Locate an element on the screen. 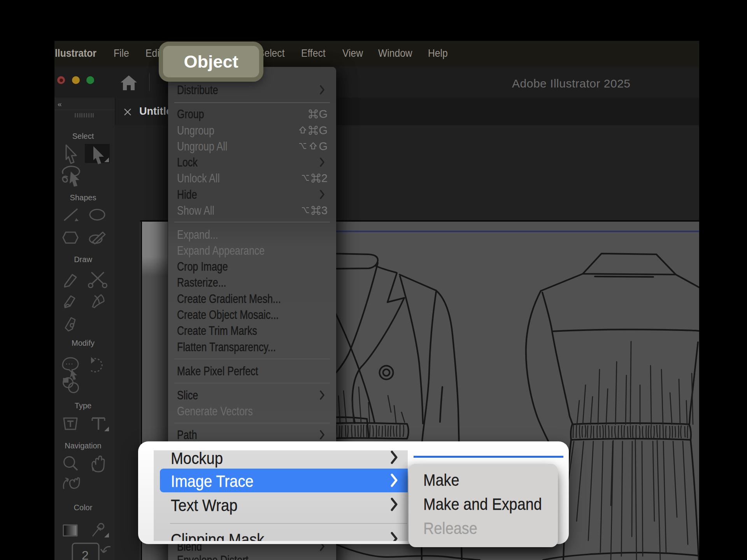  svg-text: 2 is located at coordinates (85, 554).